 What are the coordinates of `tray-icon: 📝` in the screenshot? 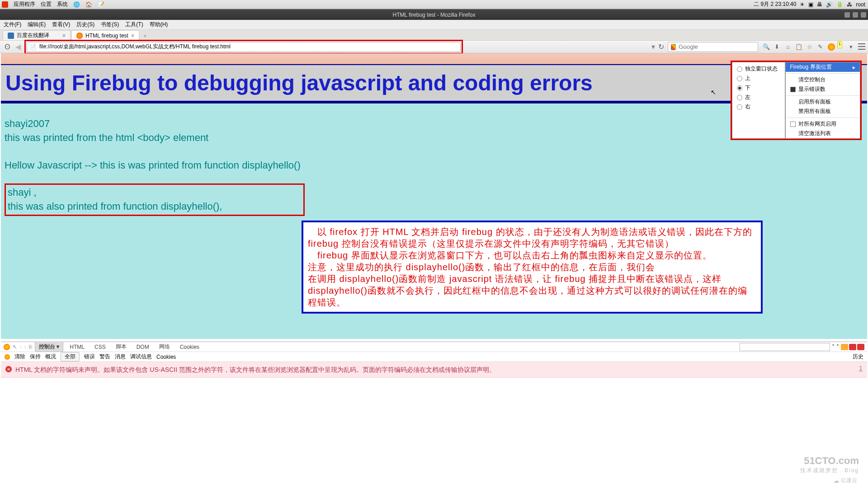 It's located at (101, 5).